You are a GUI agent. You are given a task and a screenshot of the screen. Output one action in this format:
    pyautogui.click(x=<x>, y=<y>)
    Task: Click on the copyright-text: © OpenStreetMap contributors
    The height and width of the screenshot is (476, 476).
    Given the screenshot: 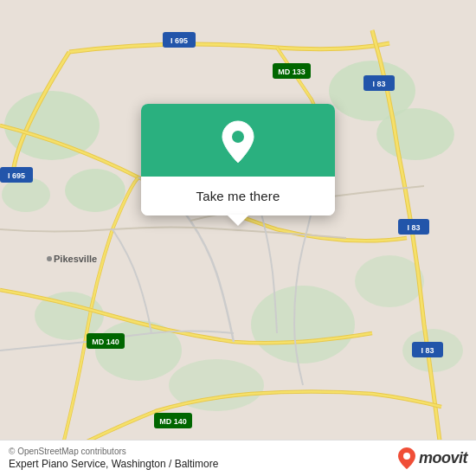 What is the action you would take?
    pyautogui.click(x=113, y=452)
    